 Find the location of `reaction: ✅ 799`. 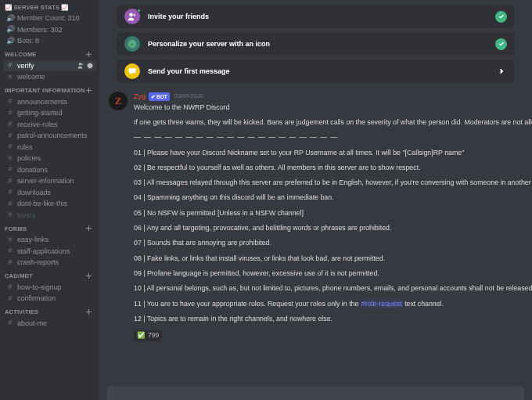

reaction: ✅ 799 is located at coordinates (148, 336).